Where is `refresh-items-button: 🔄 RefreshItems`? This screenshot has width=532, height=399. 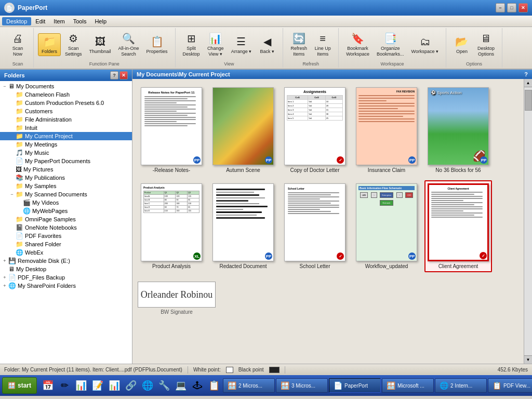 refresh-items-button: 🔄 RefreshItems is located at coordinates (299, 45).